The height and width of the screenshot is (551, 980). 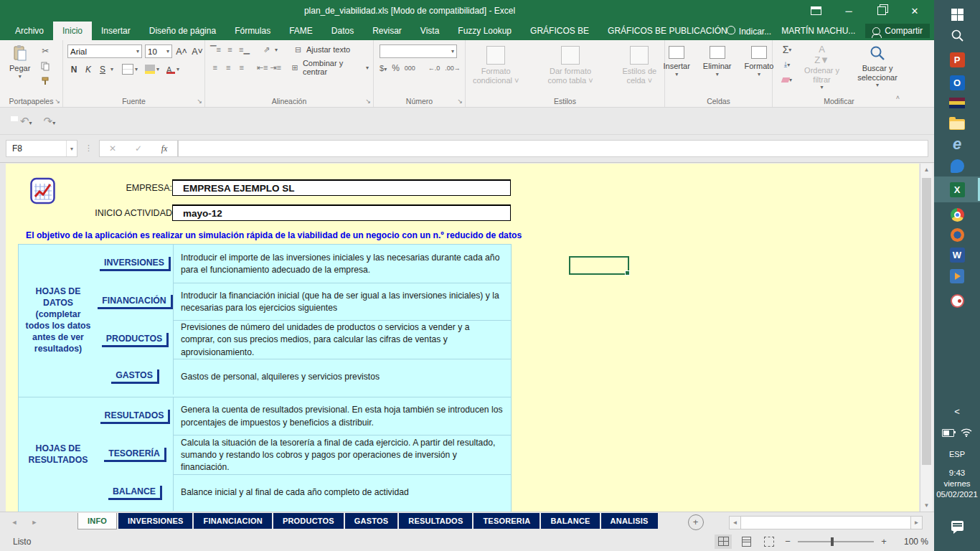 What do you see at coordinates (485, 31) in the screenshot?
I see `tab-fuzzy-lookup: Fuzzy Lookup` at bounding box center [485, 31].